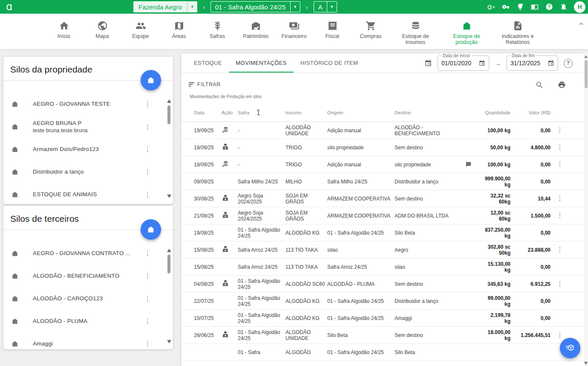 The image size is (588, 366). I want to click on date-end-value: 31/12/2025, so click(529, 63).